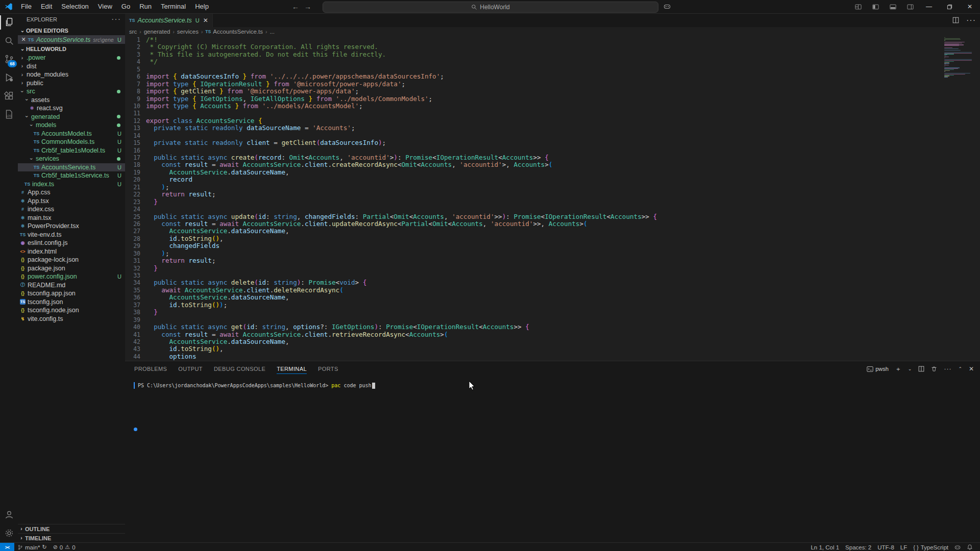  I want to click on menu-selection: Selection, so click(75, 7).